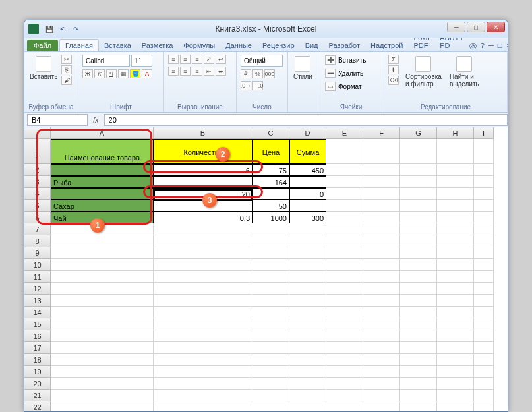 The height and width of the screenshot is (412, 532). Describe the element at coordinates (42, 45) in the screenshot. I see `file-tab: Файл` at that location.